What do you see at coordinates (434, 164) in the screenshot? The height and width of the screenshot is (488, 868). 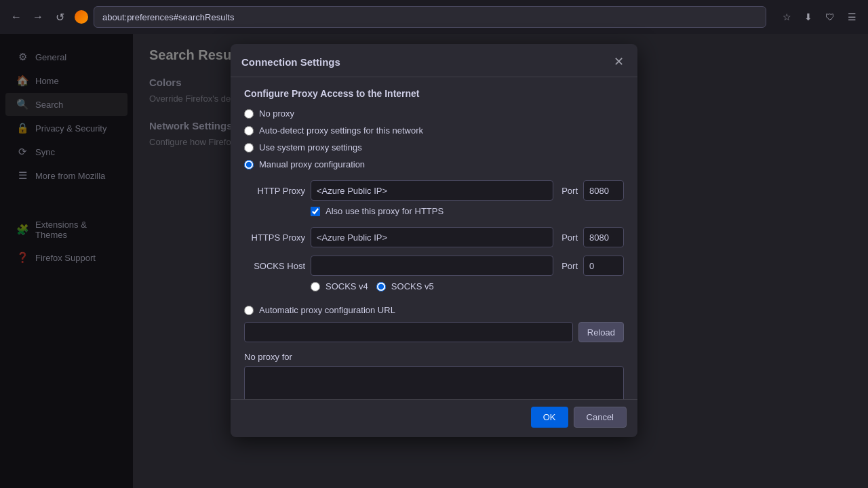 I see `manual-proxy-option: Manual proxy configuration` at bounding box center [434, 164].